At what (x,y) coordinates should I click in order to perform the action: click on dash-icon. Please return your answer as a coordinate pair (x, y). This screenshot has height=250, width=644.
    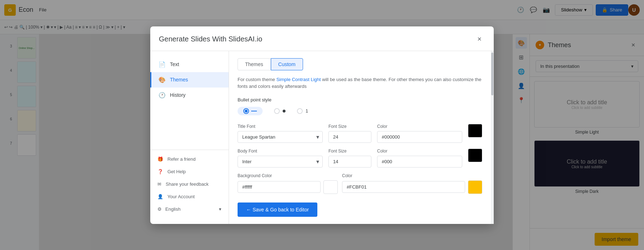
    Looking at the image, I should click on (254, 111).